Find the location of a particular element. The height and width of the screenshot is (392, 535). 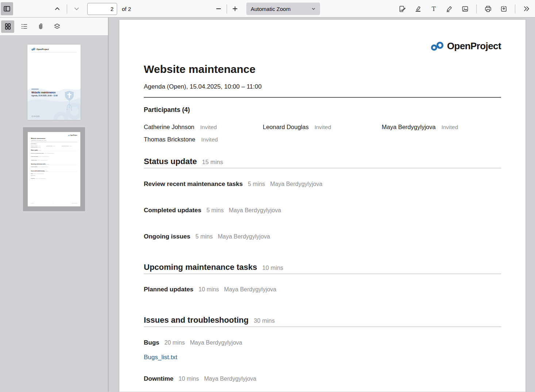

agenda-item-title: Completed updates is located at coordinates (35, 157).